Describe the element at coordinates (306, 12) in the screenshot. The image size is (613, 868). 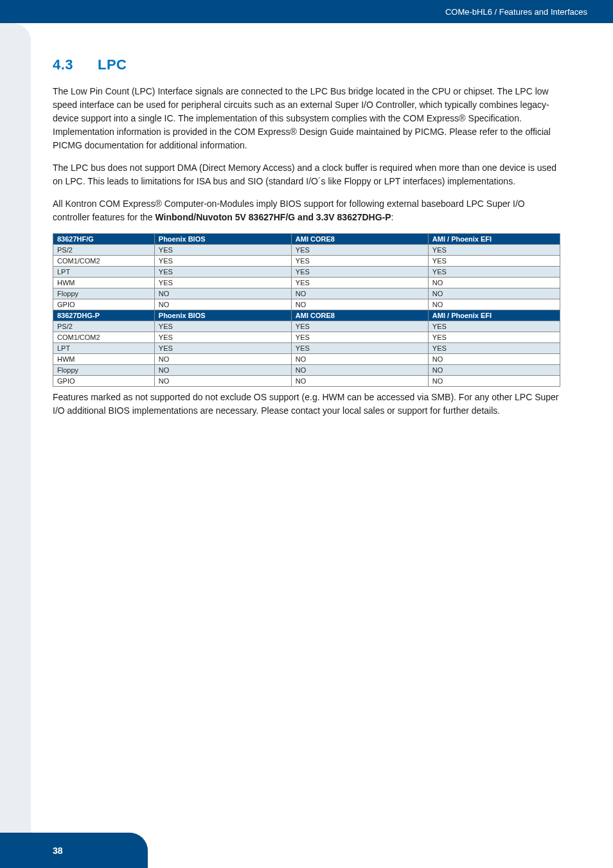
I see `header-bar: COMe-bHL6 / Features and Interfaces` at that location.